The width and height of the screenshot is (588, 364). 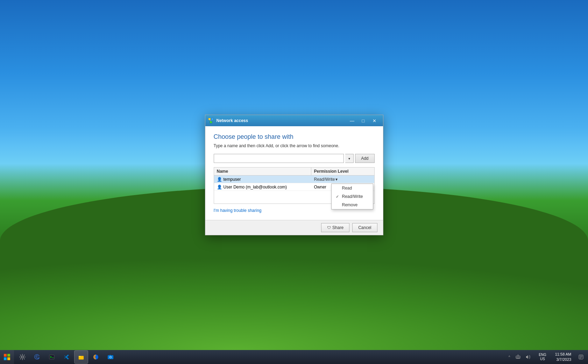 I want to click on add-button: Add, so click(x=364, y=158).